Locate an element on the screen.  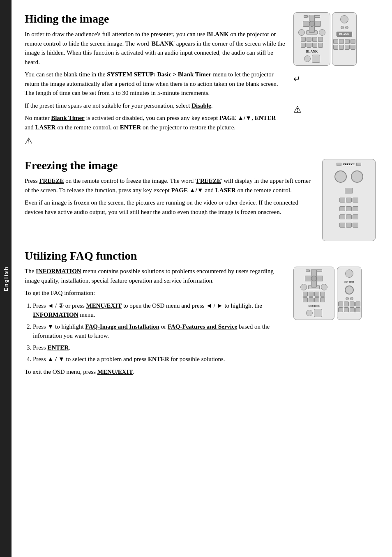
hiding-title: Hiding the image is located at coordinates (155, 19).